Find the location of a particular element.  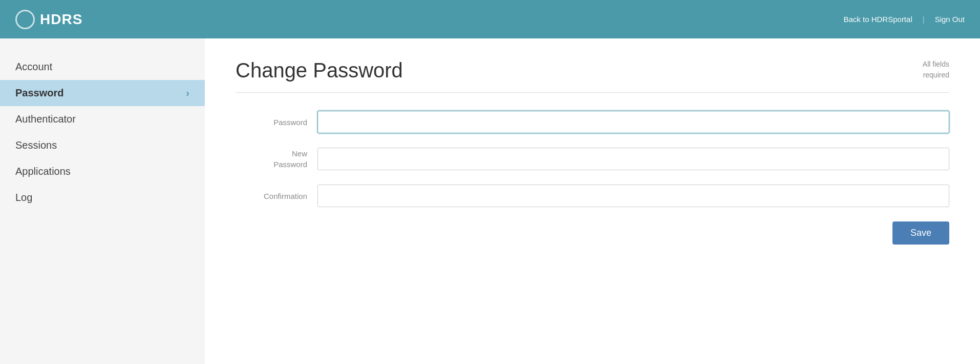

new-password-label: New Password is located at coordinates (276, 159).